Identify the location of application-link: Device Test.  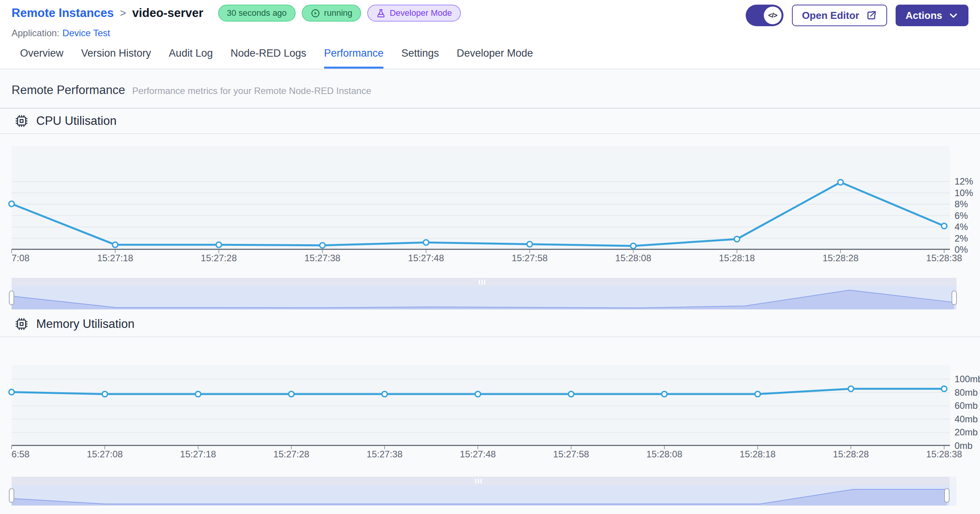
(86, 33).